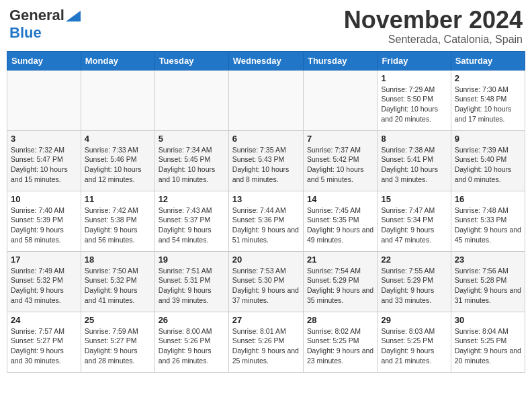 Image resolution: width=532 pixels, height=411 pixels. Describe the element at coordinates (340, 320) in the screenshot. I see `day-number: 28` at that location.